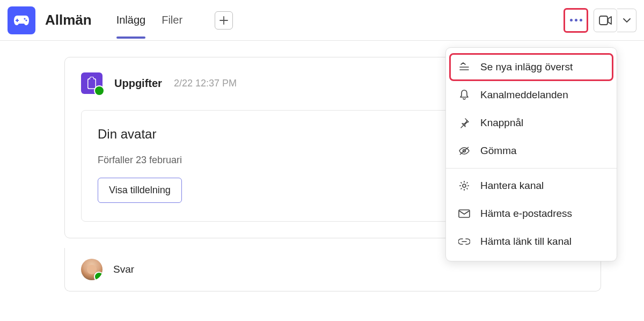  I want to click on chevron-down-icon, so click(627, 20).